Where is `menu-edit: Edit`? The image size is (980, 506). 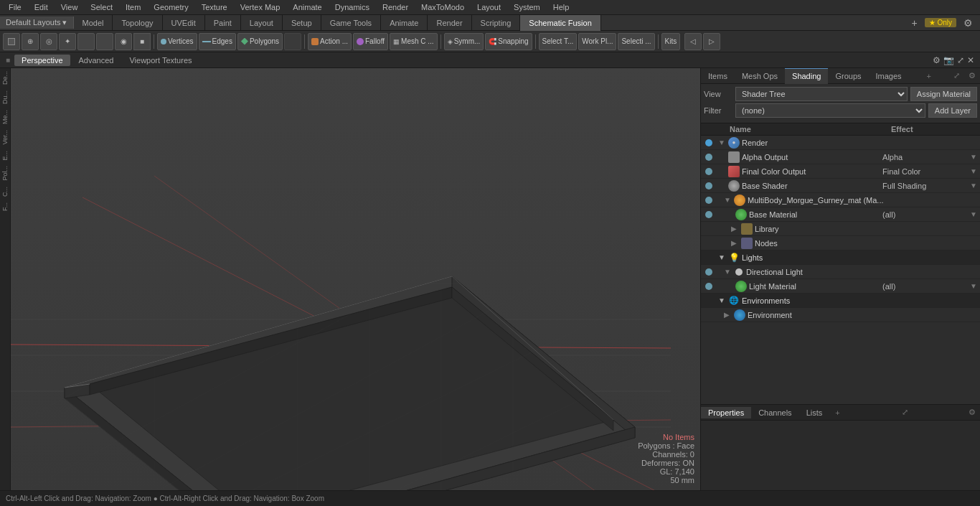
menu-edit: Edit is located at coordinates (42, 7).